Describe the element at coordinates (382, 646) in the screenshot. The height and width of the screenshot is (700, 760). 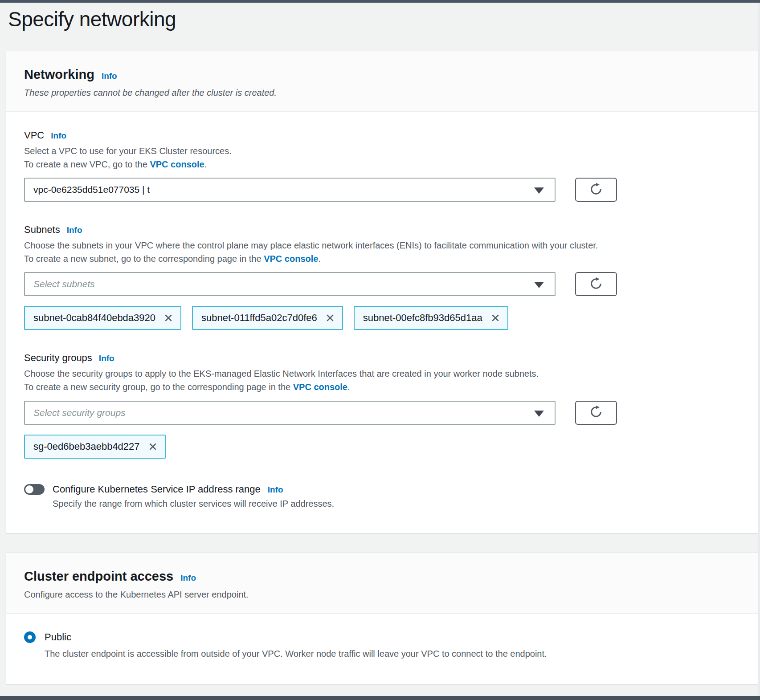
I see `endpoint-access-options: Public The cluster endpoint is accessibl…` at that location.